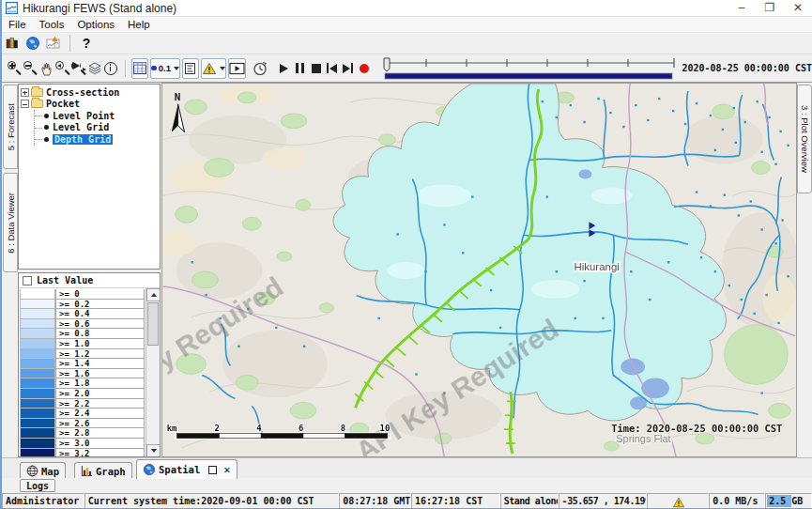 The image size is (812, 509). Describe the element at coordinates (100, 404) in the screenshot. I see `legend-label: >= 2.2` at that location.